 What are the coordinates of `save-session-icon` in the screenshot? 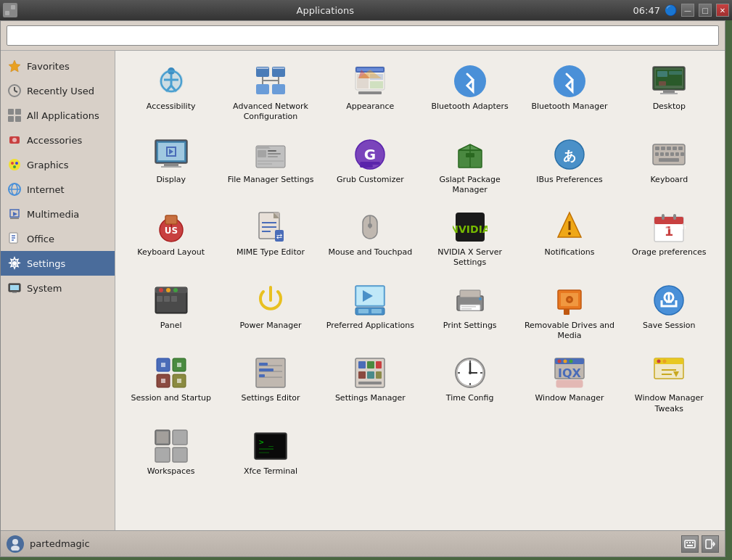 It's located at (669, 300).